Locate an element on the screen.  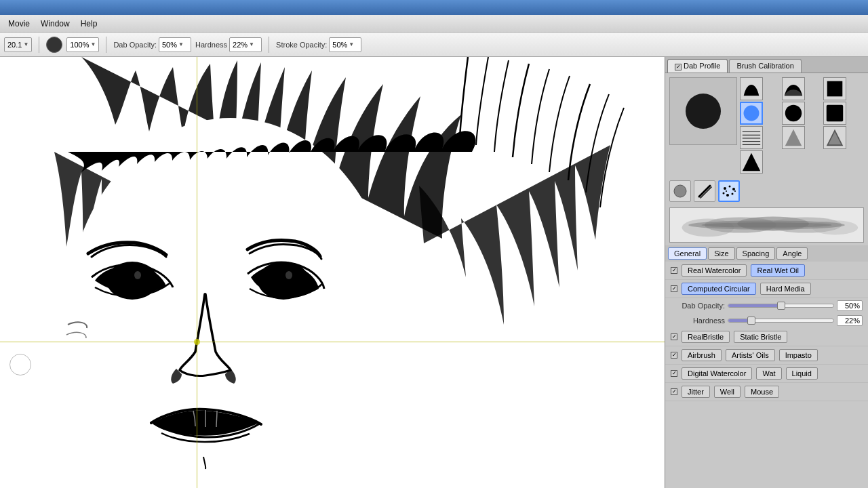
dab-opacity-track is located at coordinates (781, 306).